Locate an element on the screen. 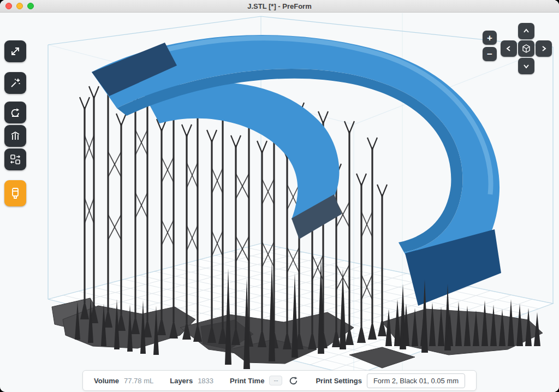  layers-value: 1833 is located at coordinates (205, 381).